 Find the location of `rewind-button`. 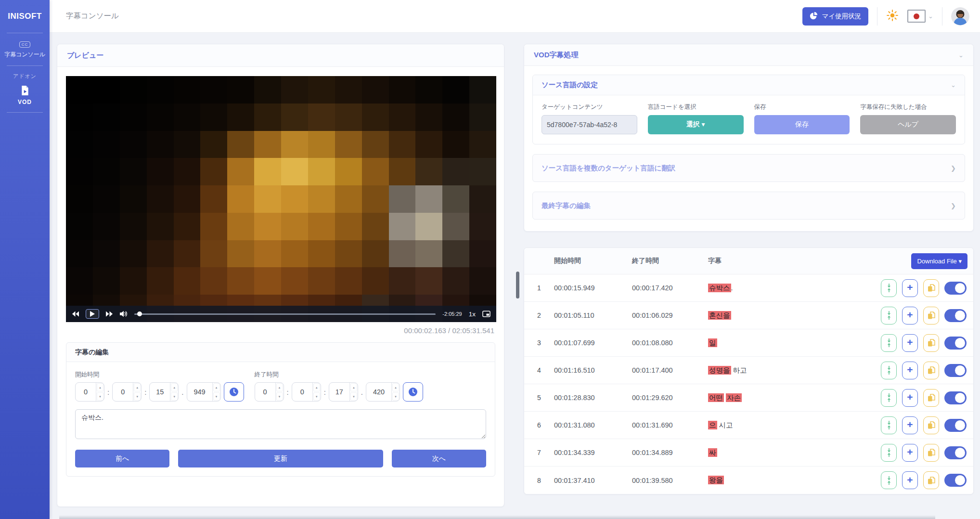

rewind-button is located at coordinates (75, 314).